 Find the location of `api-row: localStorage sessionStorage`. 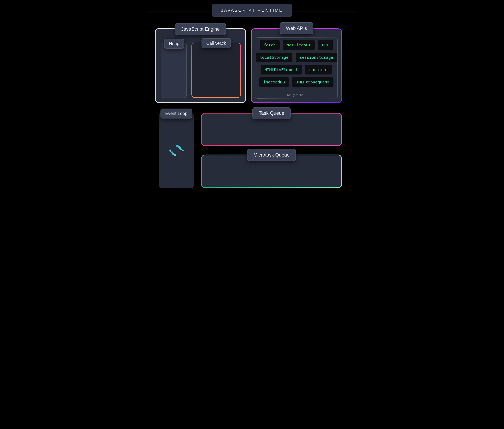

api-row: localStorage sessionStorage is located at coordinates (297, 57).